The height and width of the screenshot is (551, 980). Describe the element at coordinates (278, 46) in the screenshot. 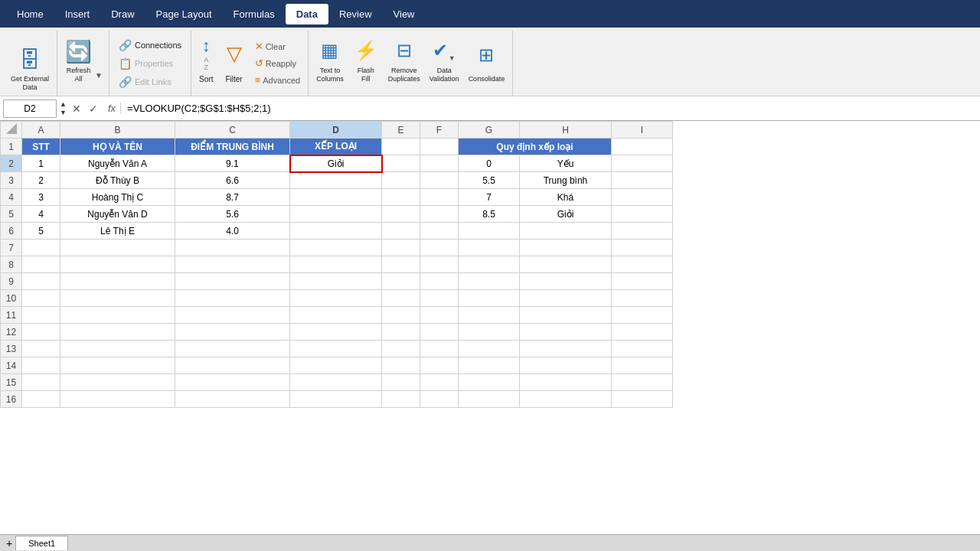

I see `clear-button: ✕ Clear` at that location.